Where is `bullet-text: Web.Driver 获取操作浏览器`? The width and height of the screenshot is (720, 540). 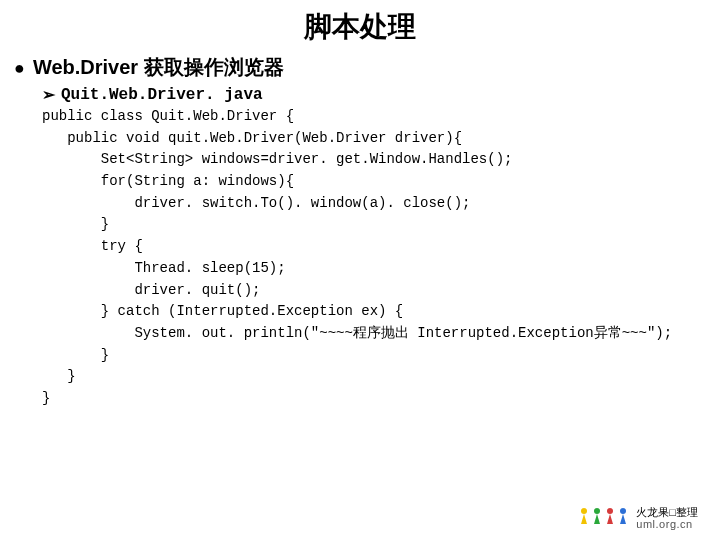 bullet-text: Web.Driver 获取操作浏览器 is located at coordinates (158, 68).